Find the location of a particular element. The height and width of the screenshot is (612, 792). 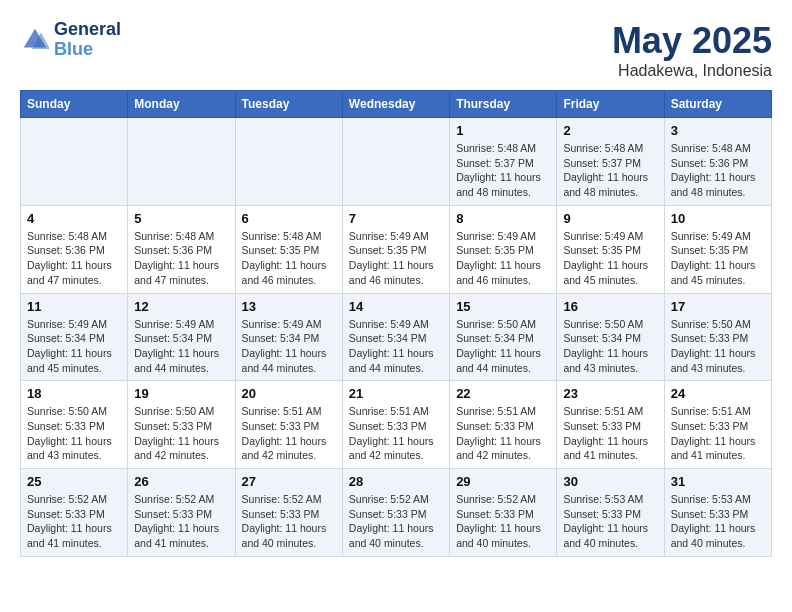

calendar-cell: 4Sunrise: 5:48 AM Sunset: 5:36 PM Daylig… is located at coordinates (74, 249).